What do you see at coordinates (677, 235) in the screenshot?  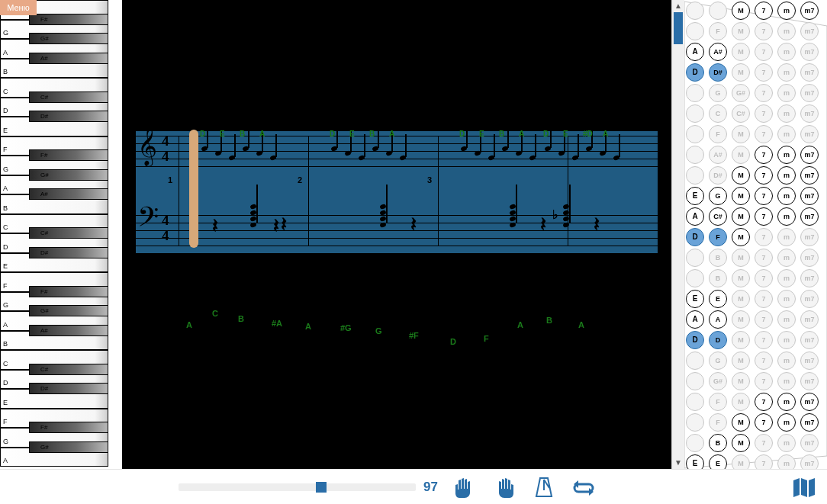 I see `vertical-scrollbar: ▲ ▼` at bounding box center [677, 235].